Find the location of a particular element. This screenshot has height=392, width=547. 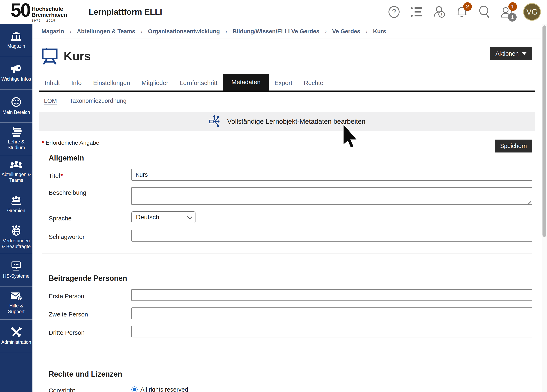

form-action-row: *Erforderliche Angabe Speichern is located at coordinates (287, 146).